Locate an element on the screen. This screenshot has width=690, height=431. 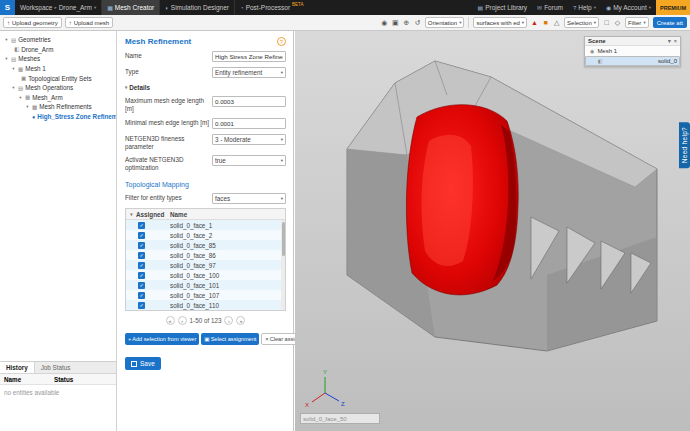
table-row: ✓ solid_0_face_107 is located at coordinates (206, 295).